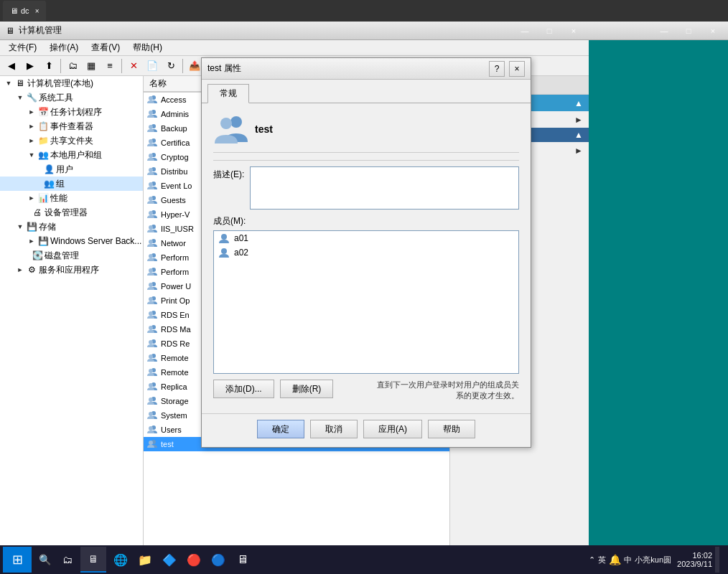 The image size is (728, 574). What do you see at coordinates (228, 93) in the screenshot?
I see `tab-general: 常规` at bounding box center [228, 93].